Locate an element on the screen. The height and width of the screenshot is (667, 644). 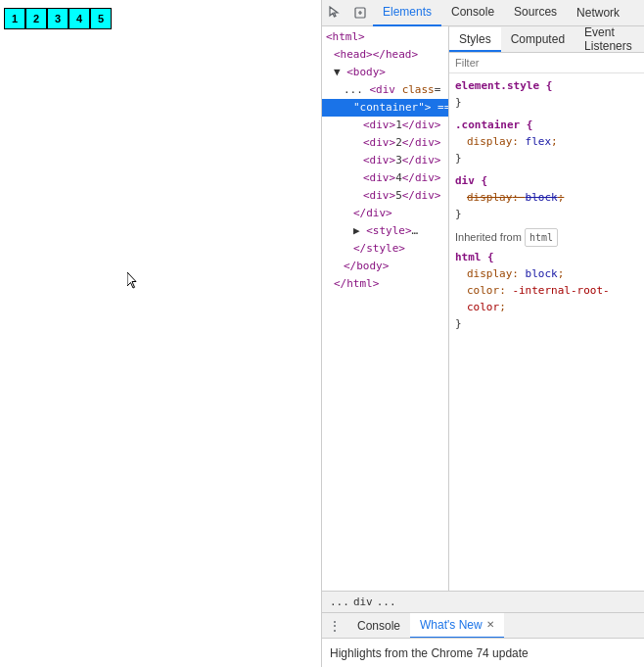
tab-console: Console is located at coordinates (473, 14).